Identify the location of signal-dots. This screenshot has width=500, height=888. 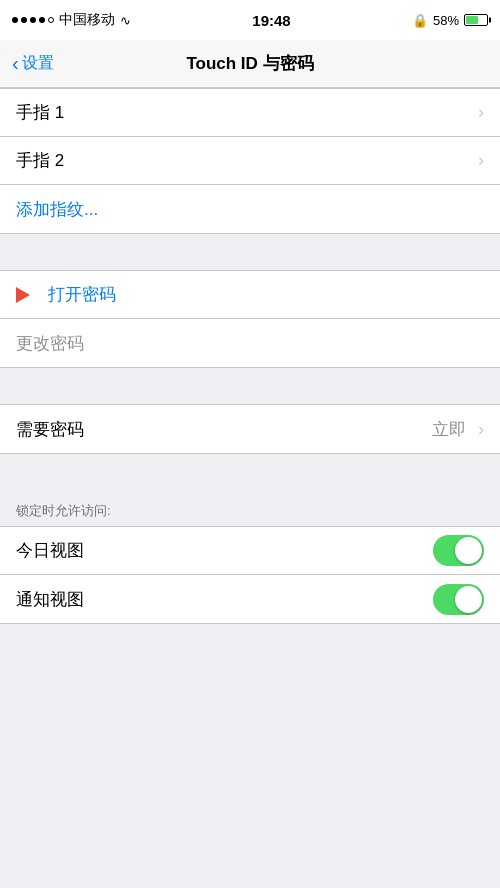
(33, 20).